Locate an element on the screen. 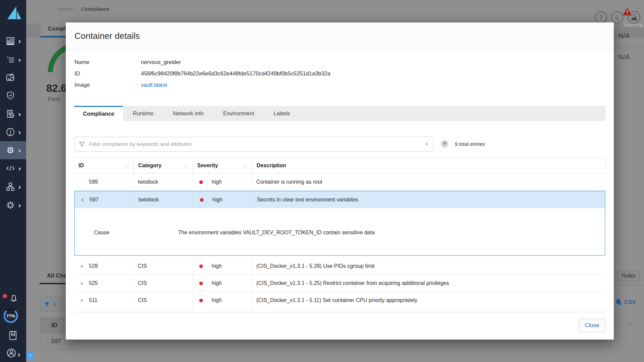 The width and height of the screenshot is (644, 362). sidebar-item-alerts: › is located at coordinates (13, 132).